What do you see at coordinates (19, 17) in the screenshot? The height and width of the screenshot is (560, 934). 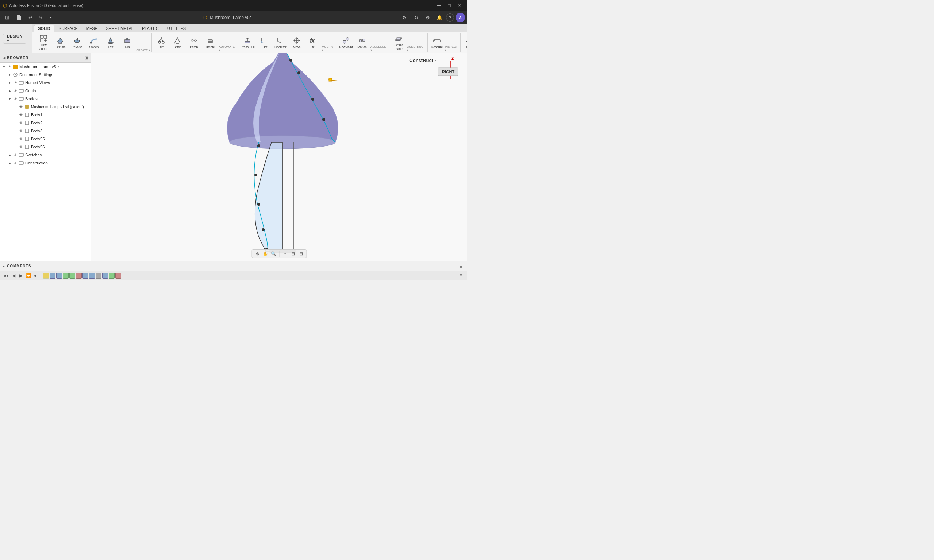 I see `file-button` at bounding box center [19, 17].